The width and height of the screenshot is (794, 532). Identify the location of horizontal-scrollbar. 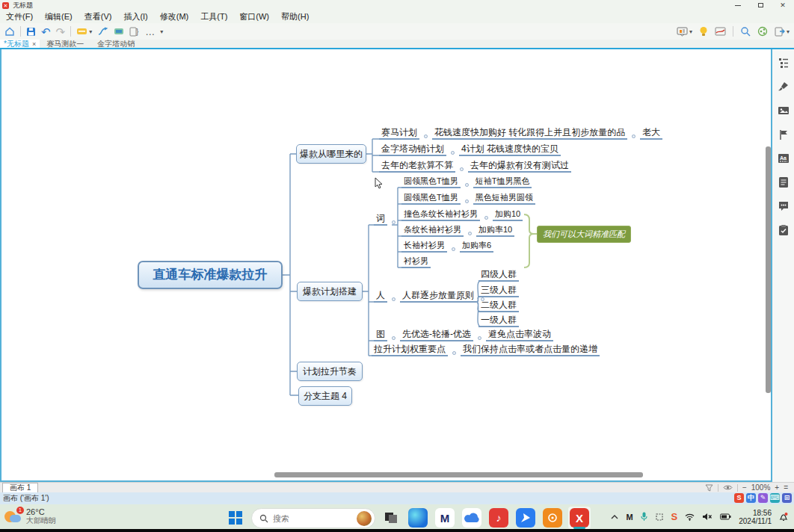
(459, 475).